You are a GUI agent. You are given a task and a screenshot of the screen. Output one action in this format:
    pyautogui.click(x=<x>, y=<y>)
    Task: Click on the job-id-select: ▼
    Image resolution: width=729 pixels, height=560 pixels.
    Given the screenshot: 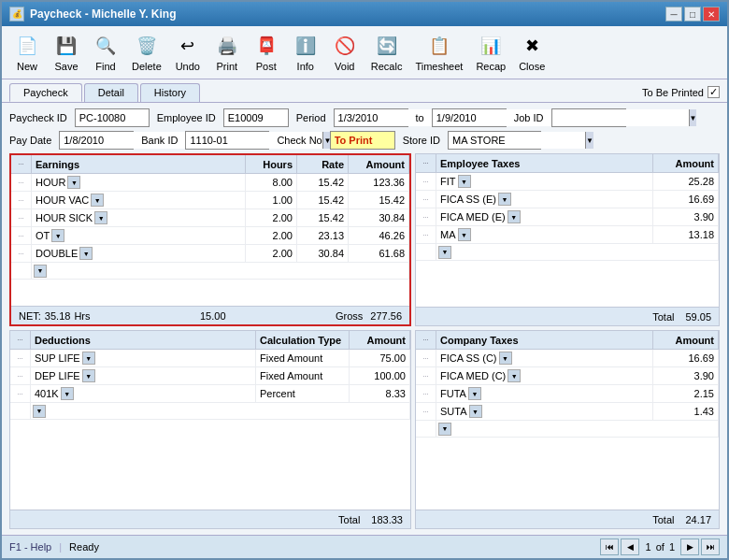 What is the action you would take?
    pyautogui.click(x=589, y=118)
    